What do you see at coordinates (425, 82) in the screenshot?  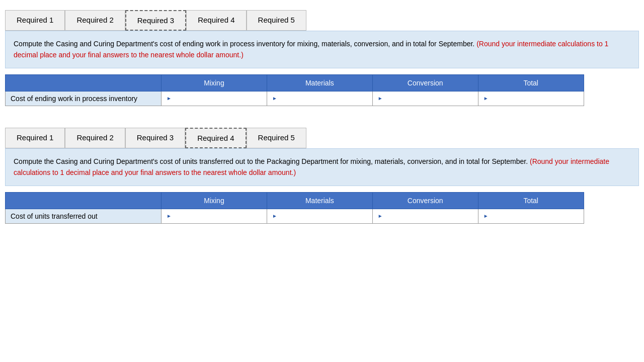 I see `col-header-conversion-1: Conversion` at bounding box center [425, 82].